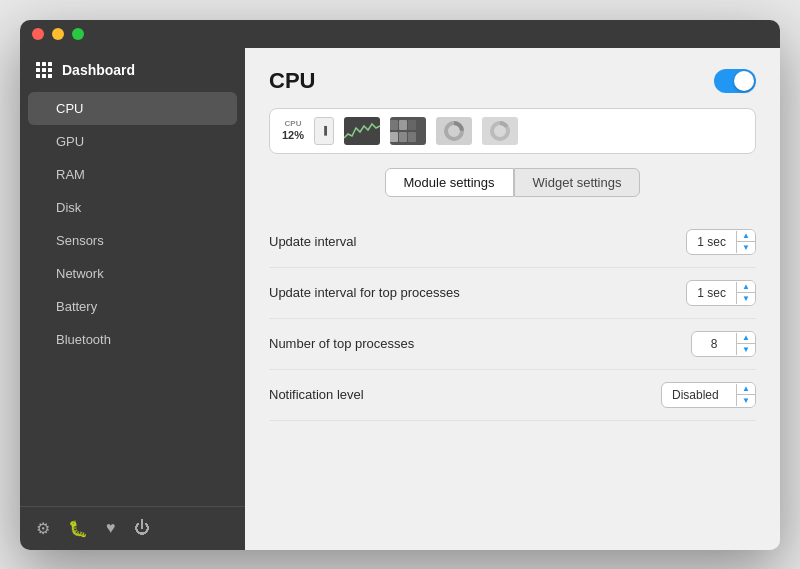 This screenshot has height=569, width=800. I want to click on sidebar-footer: ⚙ 🐛 ♥ ⏻, so click(132, 528).